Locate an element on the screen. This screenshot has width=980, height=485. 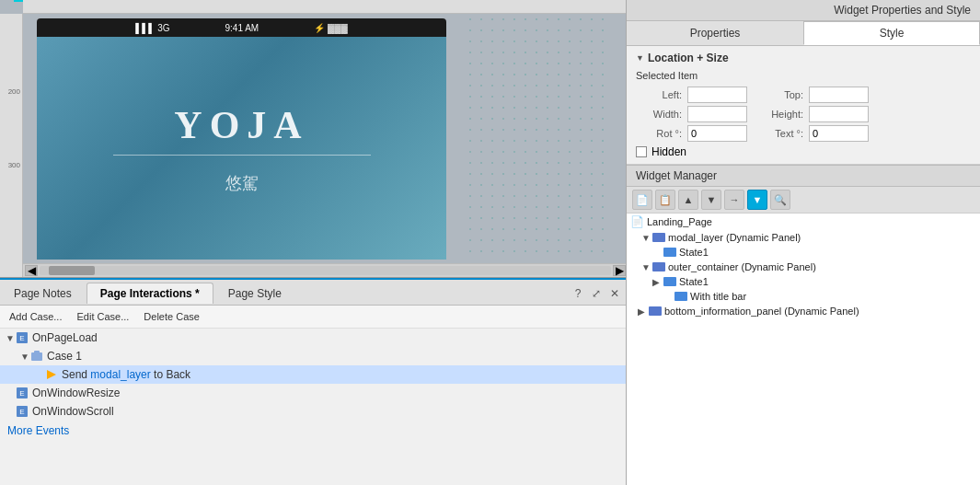
phone-status-bar: ▌▌▌ 3G 9:41 AM ⚡ ▓▓▓ is located at coordinates (241, 28).